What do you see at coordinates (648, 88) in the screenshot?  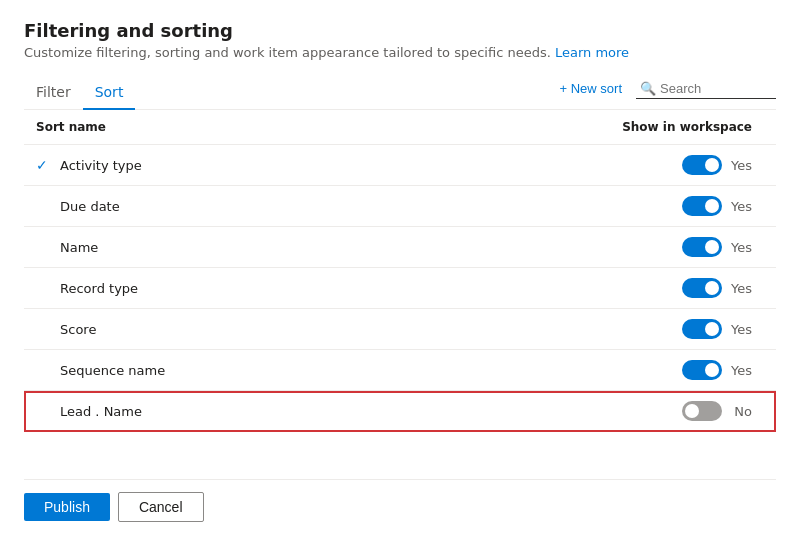 I see `search-icon: 🔍` at bounding box center [648, 88].